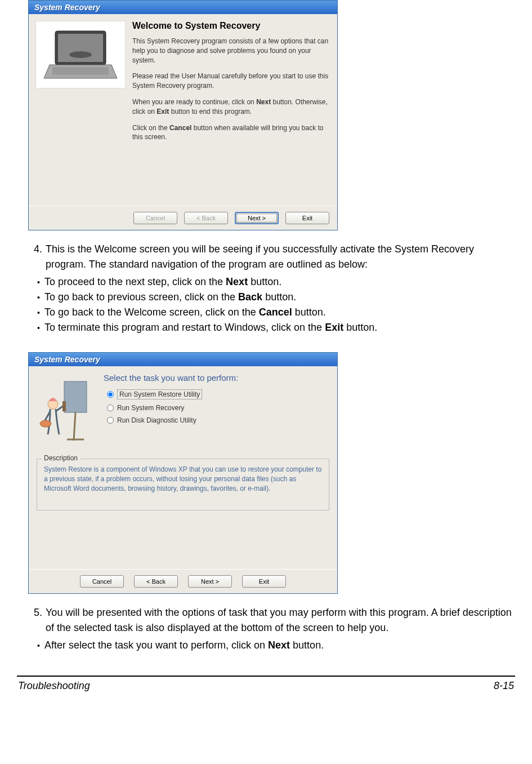  What do you see at coordinates (38, 613) in the screenshot?
I see `step5-number: 5.` at bounding box center [38, 613].